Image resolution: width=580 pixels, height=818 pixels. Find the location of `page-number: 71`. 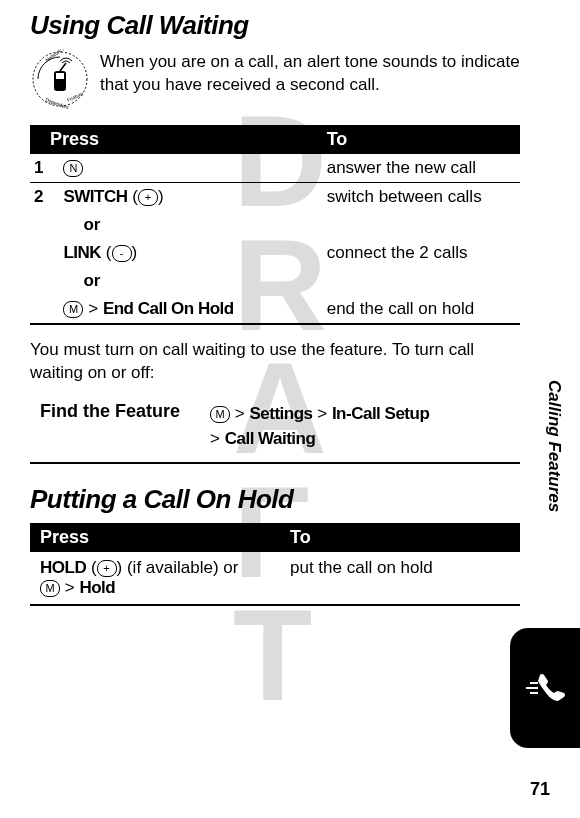

page-number: 71 is located at coordinates (540, 790).